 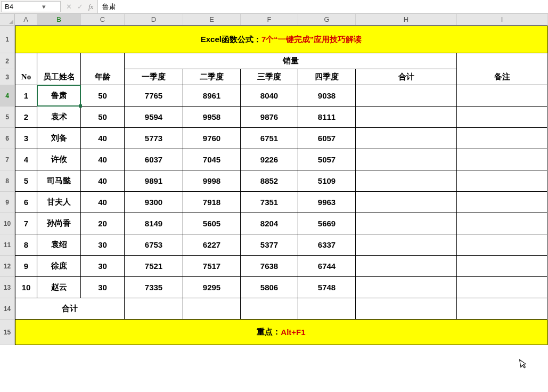 What do you see at coordinates (59, 61) in the screenshot?
I see `header-name-top` at bounding box center [59, 61].